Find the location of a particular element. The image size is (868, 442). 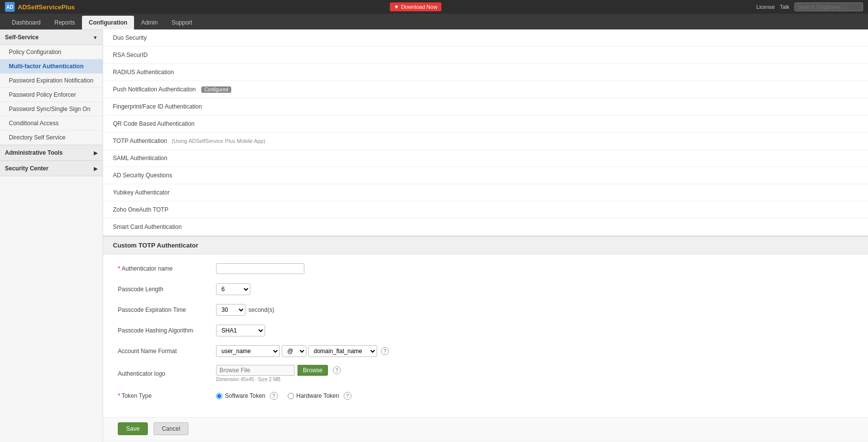

admin-tools-header: Administrative Tools ▶ is located at coordinates (51, 153).